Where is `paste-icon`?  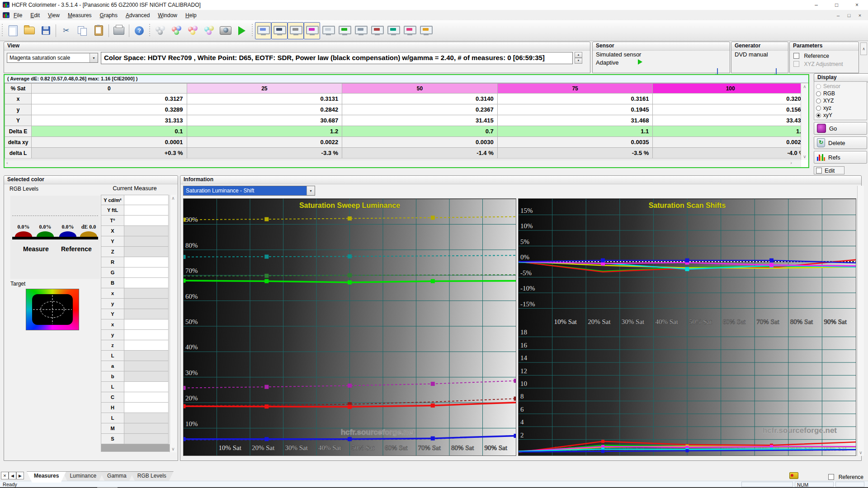
paste-icon is located at coordinates (99, 31).